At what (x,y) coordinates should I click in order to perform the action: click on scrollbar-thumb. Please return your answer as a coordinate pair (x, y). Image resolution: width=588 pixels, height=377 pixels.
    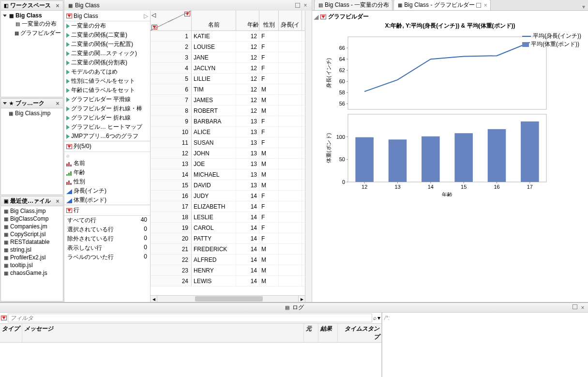
    Looking at the image, I should click on (229, 299).